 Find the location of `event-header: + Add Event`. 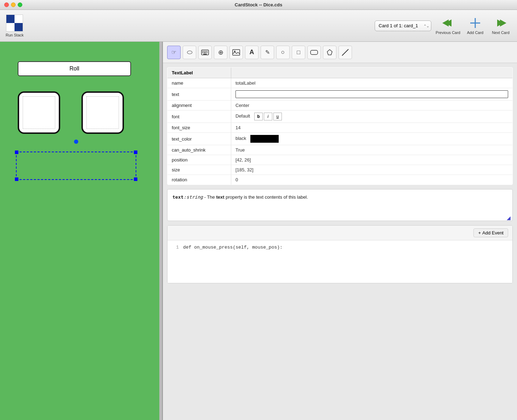

event-header: + Add Event is located at coordinates (340, 233).